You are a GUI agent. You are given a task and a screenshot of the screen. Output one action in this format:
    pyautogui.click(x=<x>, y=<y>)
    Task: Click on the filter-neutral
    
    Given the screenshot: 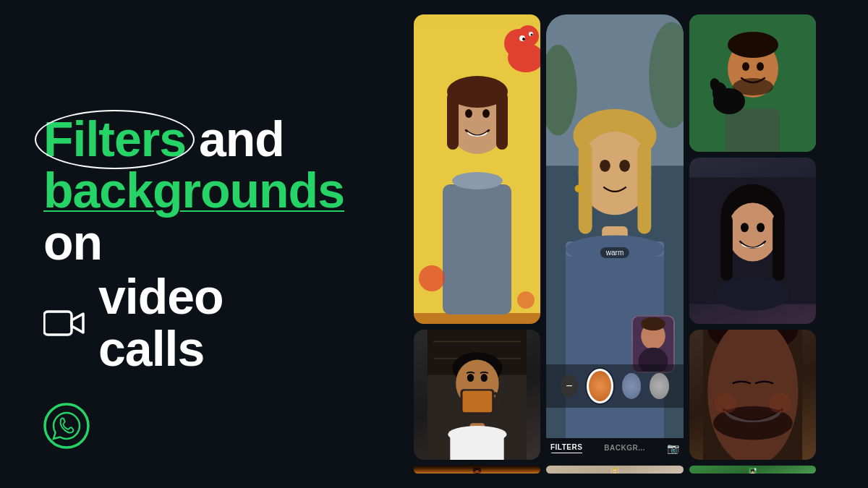 What is the action you would take?
    pyautogui.click(x=660, y=386)
    